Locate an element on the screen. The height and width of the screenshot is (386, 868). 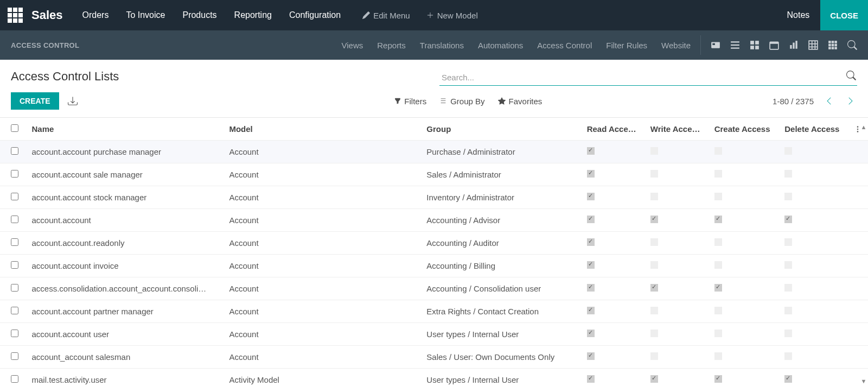
pager-prev is located at coordinates (829, 101).